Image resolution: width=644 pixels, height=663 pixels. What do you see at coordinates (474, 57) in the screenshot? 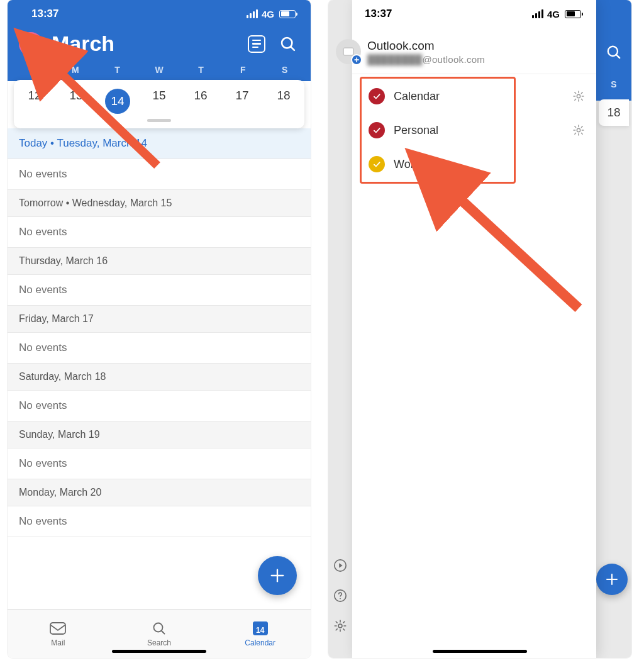
I see `account-header: + Outlook.com ████████@outlook.com` at bounding box center [474, 57].